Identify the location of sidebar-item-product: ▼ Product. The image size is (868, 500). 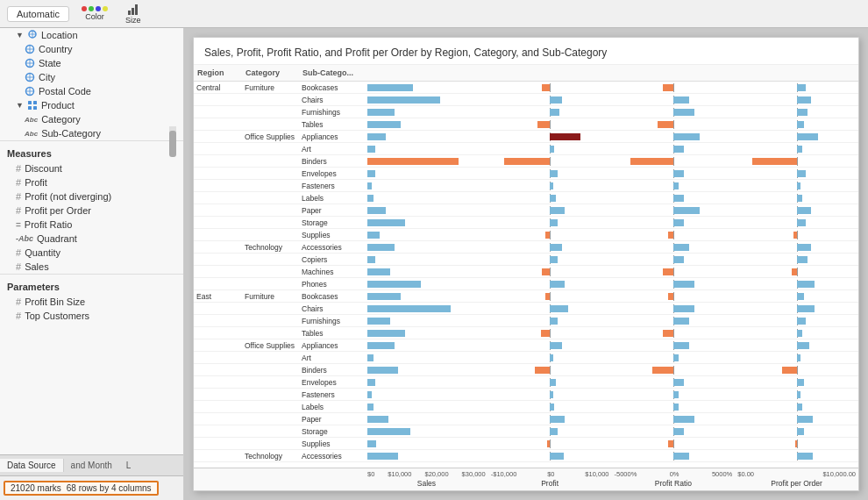
(91, 105).